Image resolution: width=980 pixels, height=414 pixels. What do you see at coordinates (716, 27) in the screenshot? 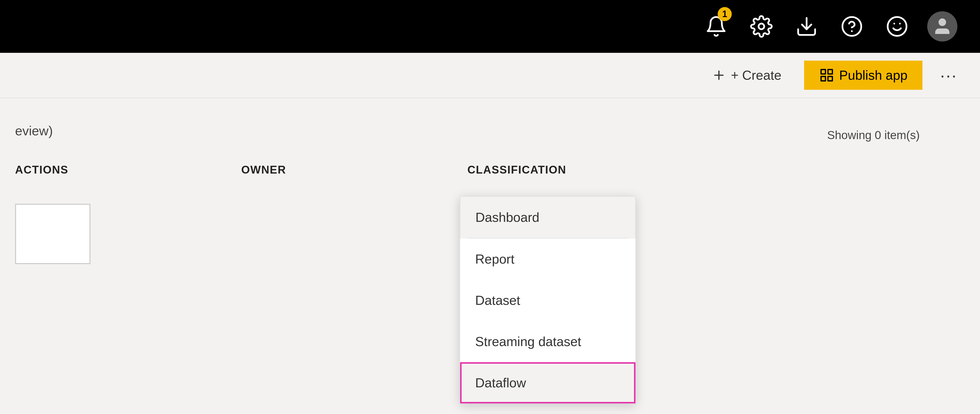
I see `notifications-button: 1` at bounding box center [716, 27].